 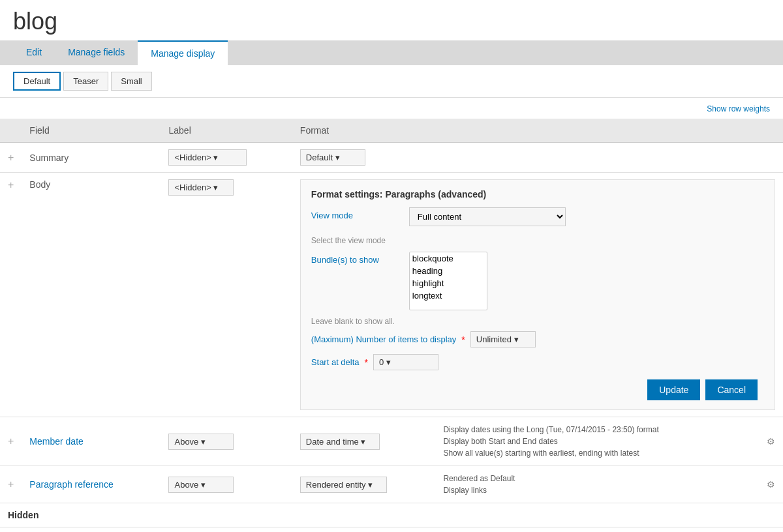 I want to click on view-mode-select: Full content Teaser RSS, so click(x=487, y=216).